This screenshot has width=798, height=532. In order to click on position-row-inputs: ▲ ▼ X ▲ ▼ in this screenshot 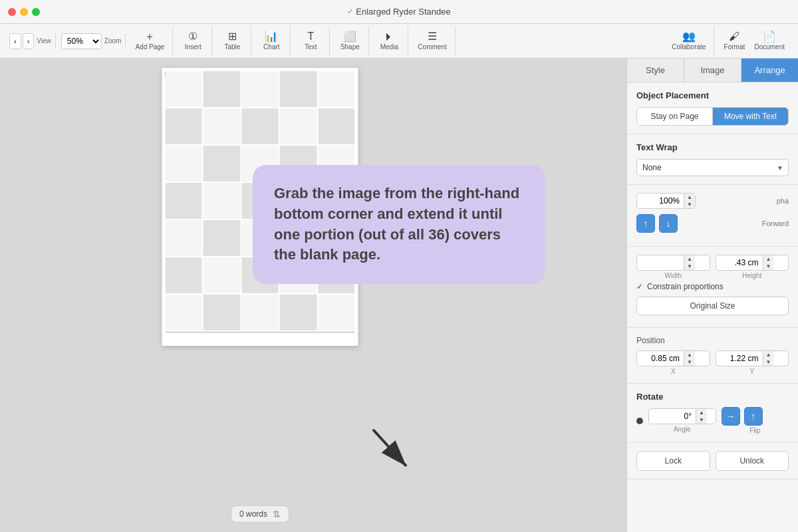, I will do `click(713, 363)`.